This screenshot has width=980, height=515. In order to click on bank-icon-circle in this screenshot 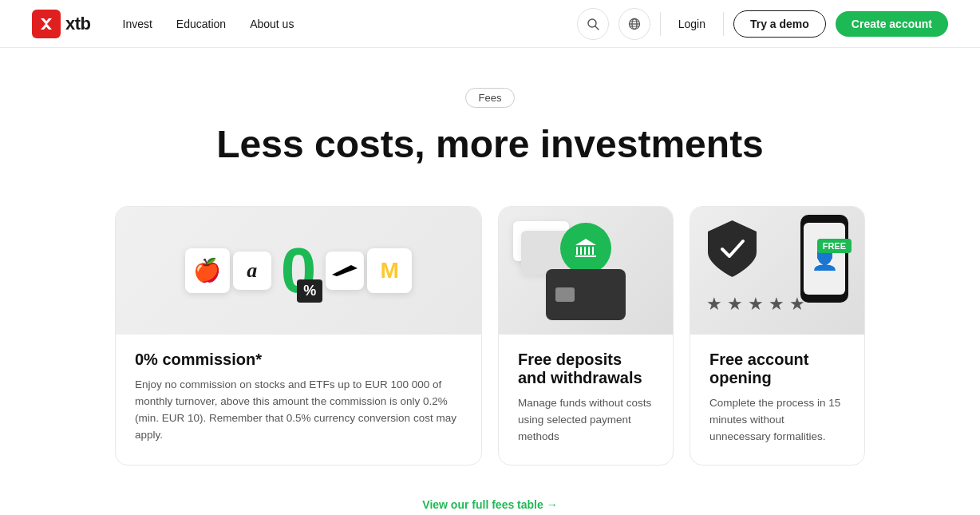, I will do `click(586, 248)`.